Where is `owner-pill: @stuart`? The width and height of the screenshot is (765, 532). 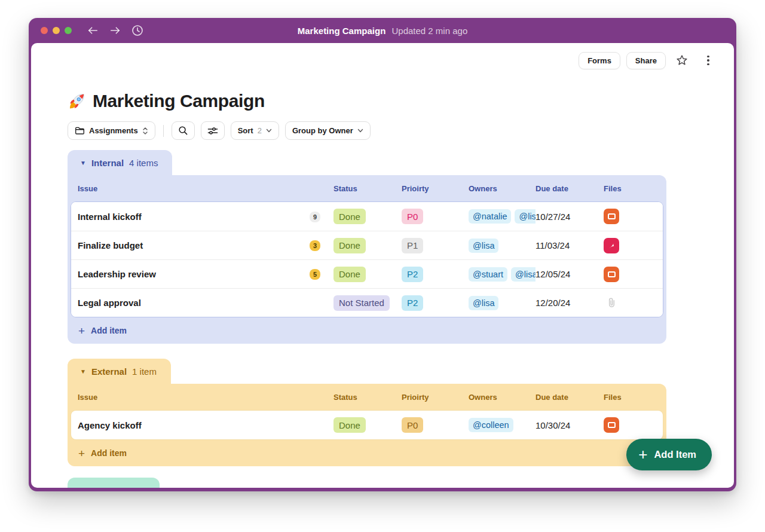 owner-pill: @stuart is located at coordinates (488, 274).